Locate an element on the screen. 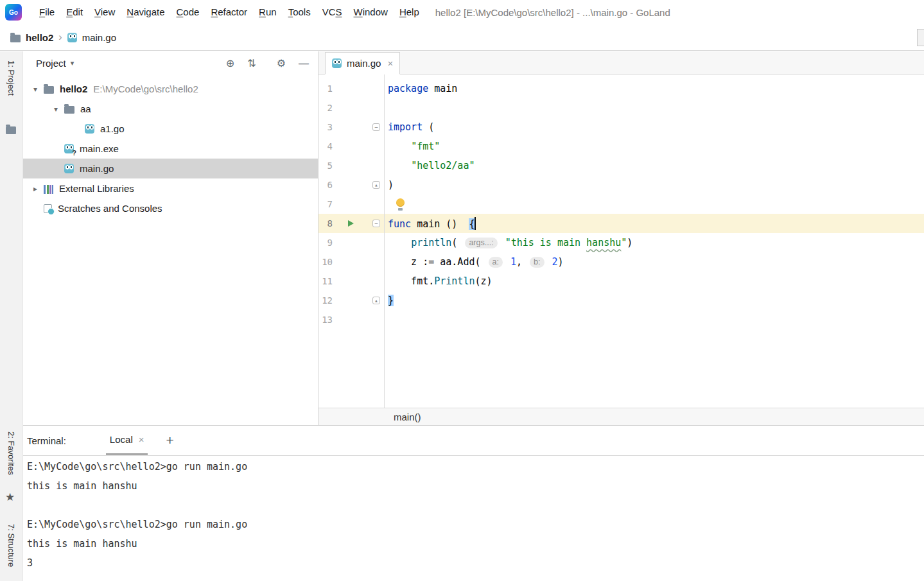 This screenshot has height=581, width=924. run-gutter-icon is located at coordinates (351, 223).